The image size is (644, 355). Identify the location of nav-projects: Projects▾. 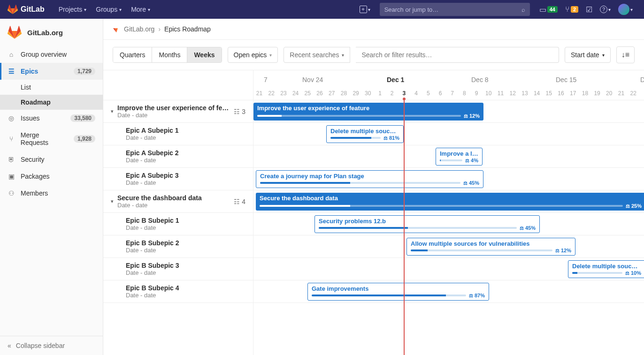
(73, 9).